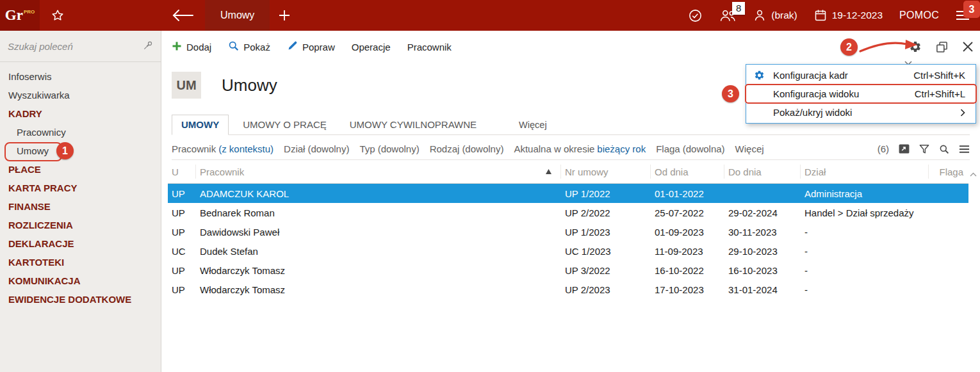 The width and height of the screenshot is (980, 372). What do you see at coordinates (70, 300) in the screenshot?
I see `sidebar-item-label: EWIDENCJE DODATKOWE` at bounding box center [70, 300].